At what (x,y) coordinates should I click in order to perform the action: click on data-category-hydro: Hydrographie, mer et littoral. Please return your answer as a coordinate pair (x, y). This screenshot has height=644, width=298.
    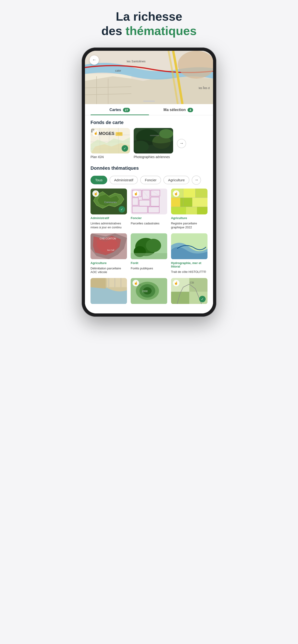
    Looking at the image, I should click on (189, 265).